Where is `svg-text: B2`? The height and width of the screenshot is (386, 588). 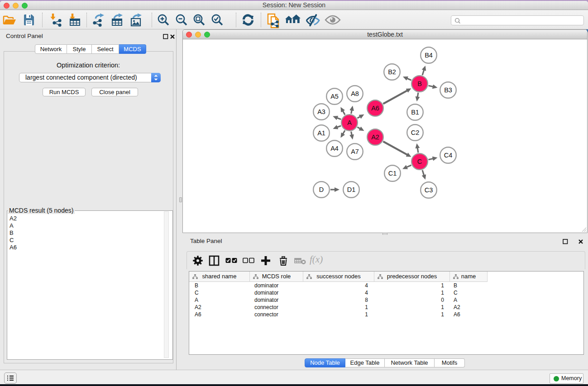
svg-text: B2 is located at coordinates (392, 72).